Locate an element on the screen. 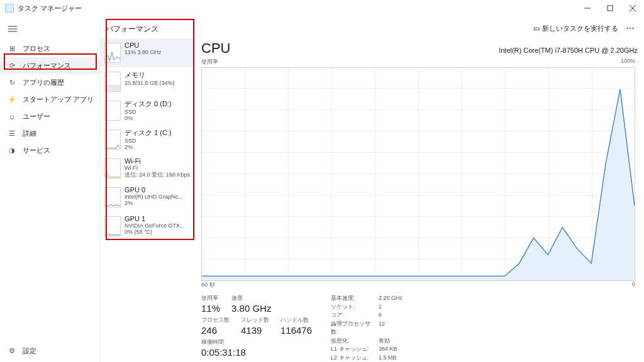 Image resolution: width=644 pixels, height=362 pixels. up-lbl: 稼働時間 is located at coordinates (257, 342).